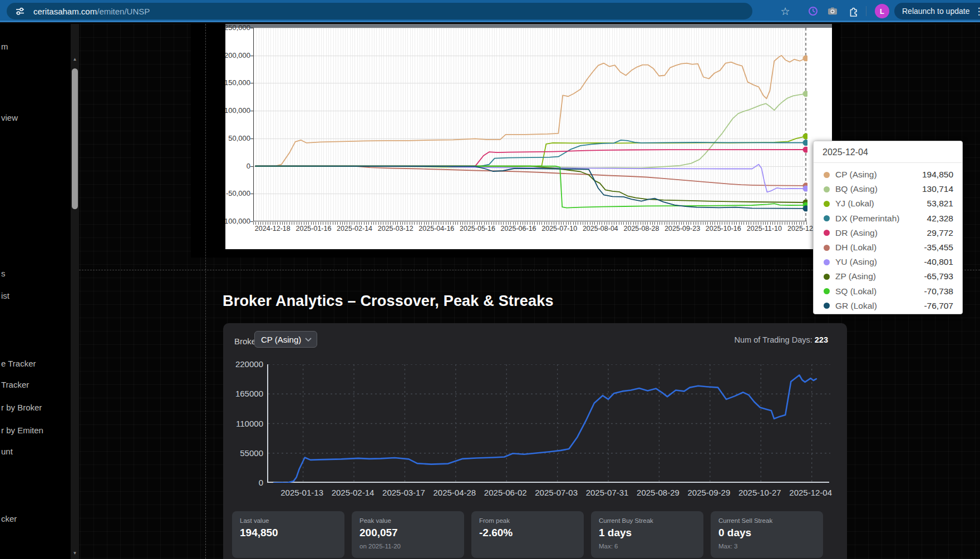  Describe the element at coordinates (4, 47) in the screenshot. I see `sidebar-item: m` at that location.